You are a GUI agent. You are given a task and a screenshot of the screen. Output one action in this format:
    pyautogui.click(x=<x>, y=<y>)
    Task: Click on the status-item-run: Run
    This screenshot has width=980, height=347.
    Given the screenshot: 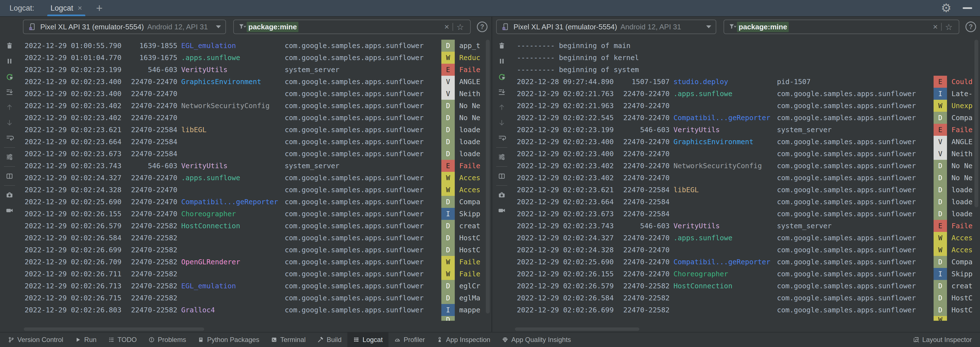 What is the action you would take?
    pyautogui.click(x=86, y=340)
    